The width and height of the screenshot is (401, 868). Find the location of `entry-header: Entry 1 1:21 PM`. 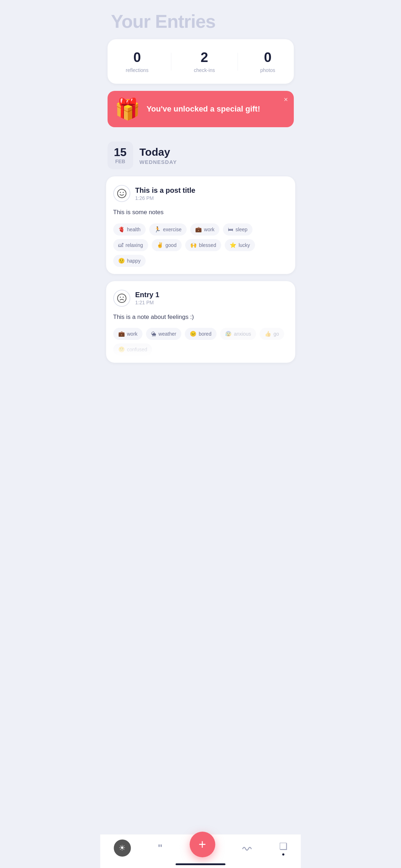

entry-header: Entry 1 1:21 PM is located at coordinates (201, 298).